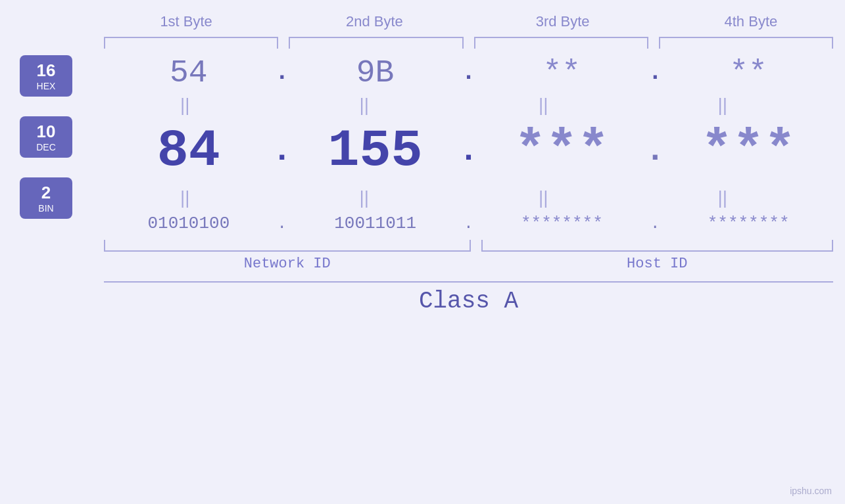 The image size is (845, 504). What do you see at coordinates (185, 105) in the screenshot?
I see `eq1-1: ||` at bounding box center [185, 105].